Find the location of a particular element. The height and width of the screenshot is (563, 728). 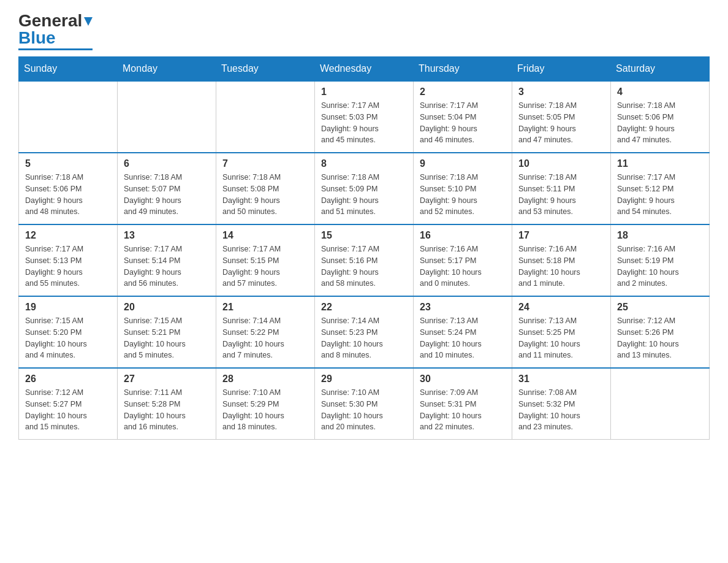

weekday-header-friday: Friday is located at coordinates (561, 69).